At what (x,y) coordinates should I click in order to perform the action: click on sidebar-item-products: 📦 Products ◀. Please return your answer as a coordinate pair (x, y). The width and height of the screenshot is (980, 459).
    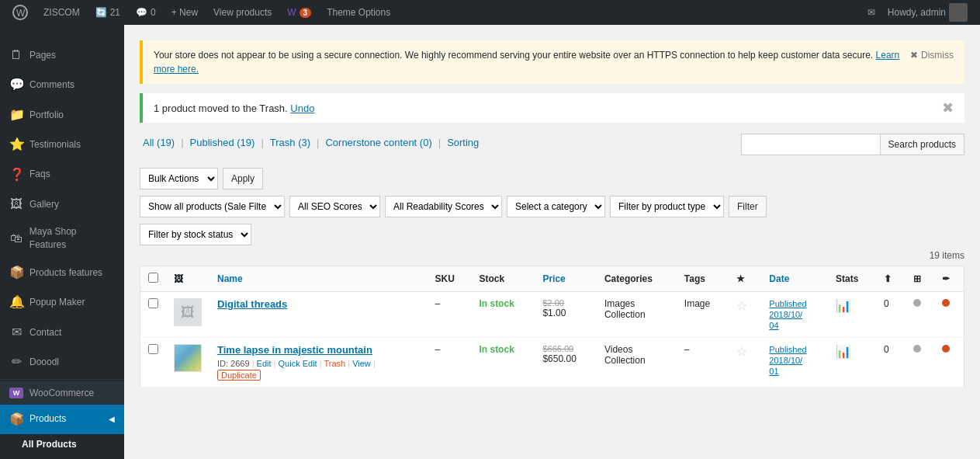
    Looking at the image, I should click on (62, 419).